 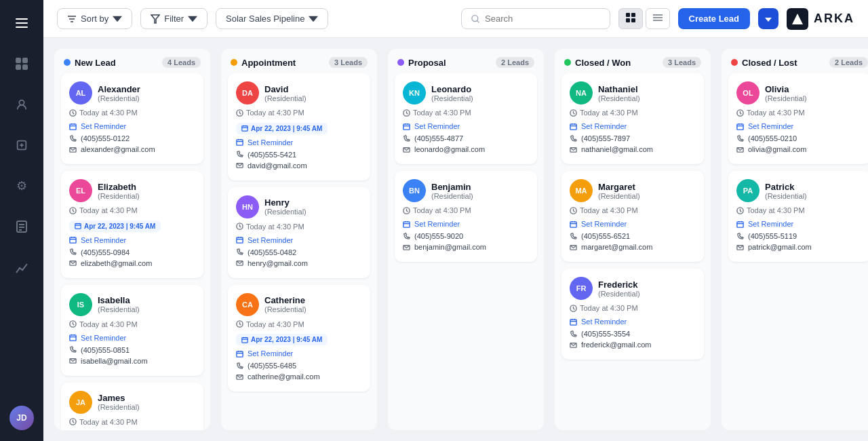 What do you see at coordinates (22, 227) in the screenshot?
I see `reports-icon` at bounding box center [22, 227].